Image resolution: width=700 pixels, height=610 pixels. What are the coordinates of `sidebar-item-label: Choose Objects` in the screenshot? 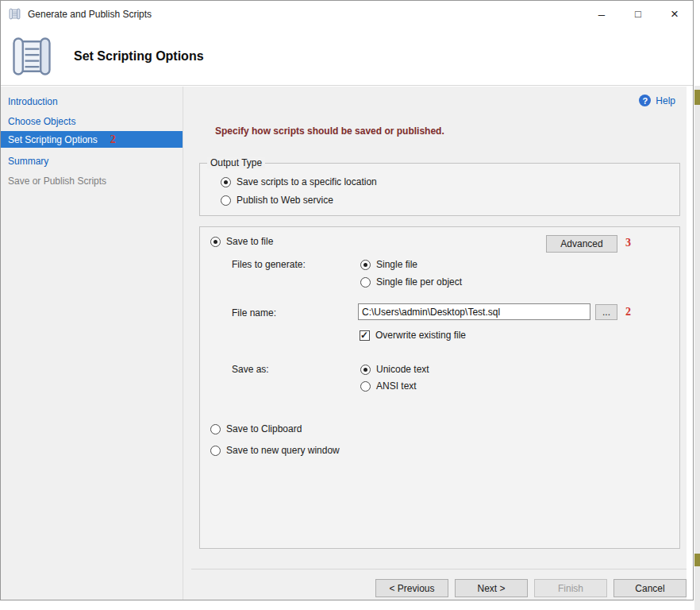 It's located at (41, 122).